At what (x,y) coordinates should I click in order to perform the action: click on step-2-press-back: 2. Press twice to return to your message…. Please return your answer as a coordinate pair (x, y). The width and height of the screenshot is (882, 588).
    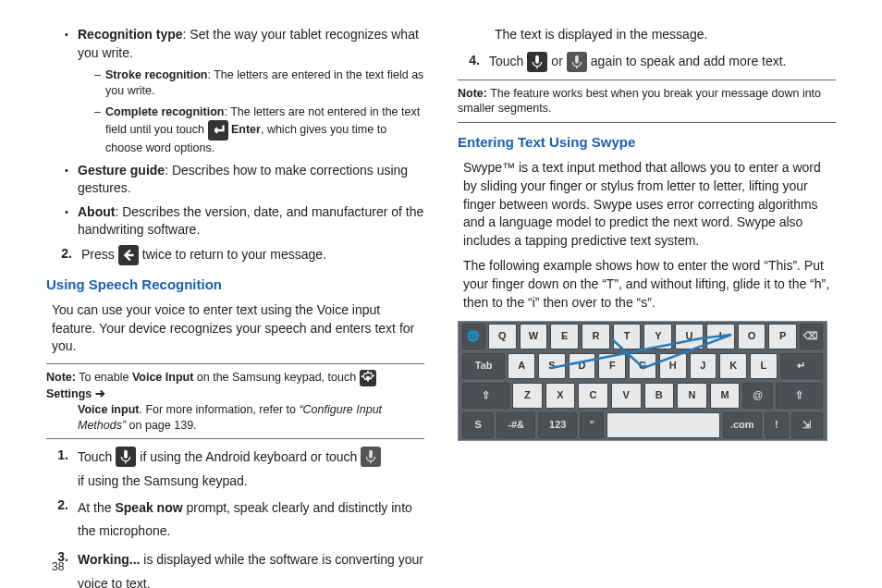
    Looking at the image, I should click on (235, 255).